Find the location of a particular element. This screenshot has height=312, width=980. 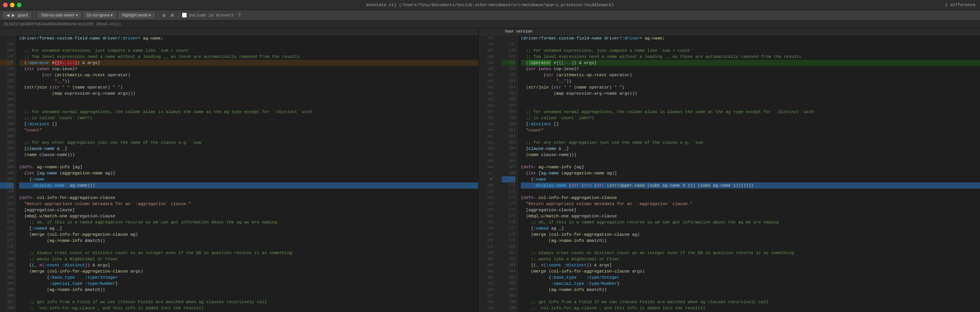

maximize-button is located at coordinates (19, 5).